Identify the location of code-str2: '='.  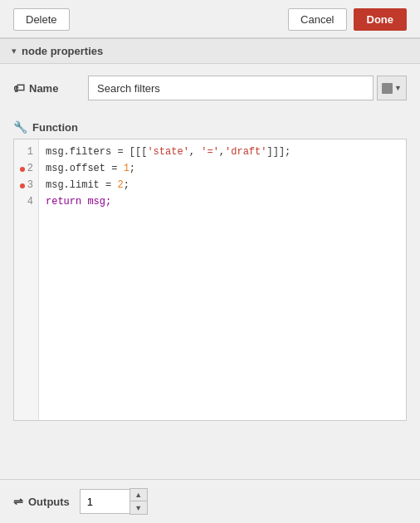
(210, 152).